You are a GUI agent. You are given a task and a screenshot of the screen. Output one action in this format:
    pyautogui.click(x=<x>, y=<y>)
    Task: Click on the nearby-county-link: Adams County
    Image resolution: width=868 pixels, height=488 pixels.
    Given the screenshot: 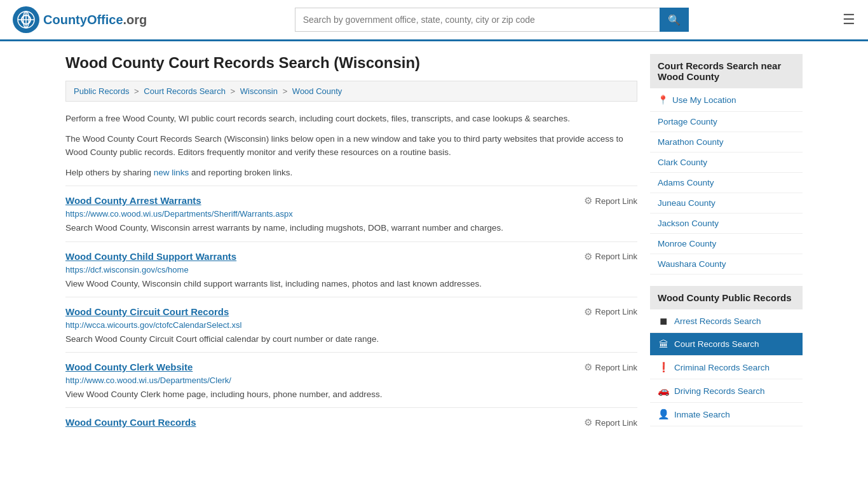 What is the action you would take?
    pyautogui.click(x=726, y=183)
    